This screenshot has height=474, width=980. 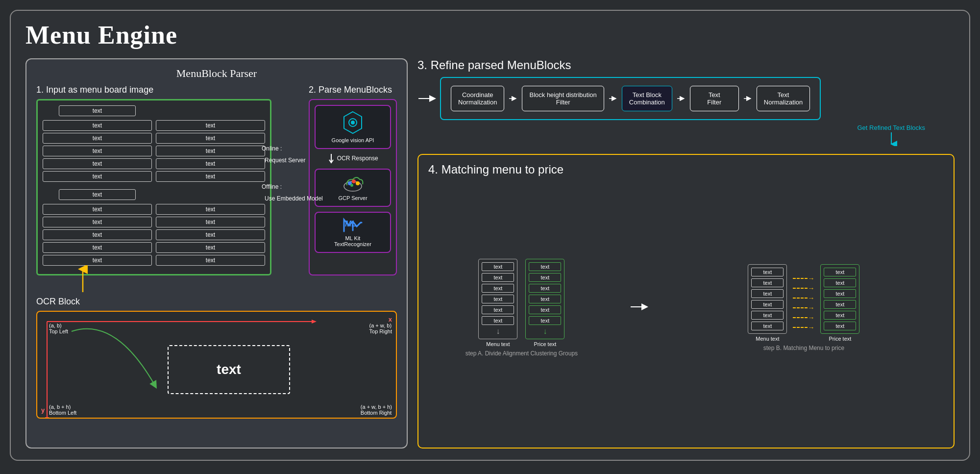 I want to click on grid-col-2: text text text text text, so click(x=211, y=145).